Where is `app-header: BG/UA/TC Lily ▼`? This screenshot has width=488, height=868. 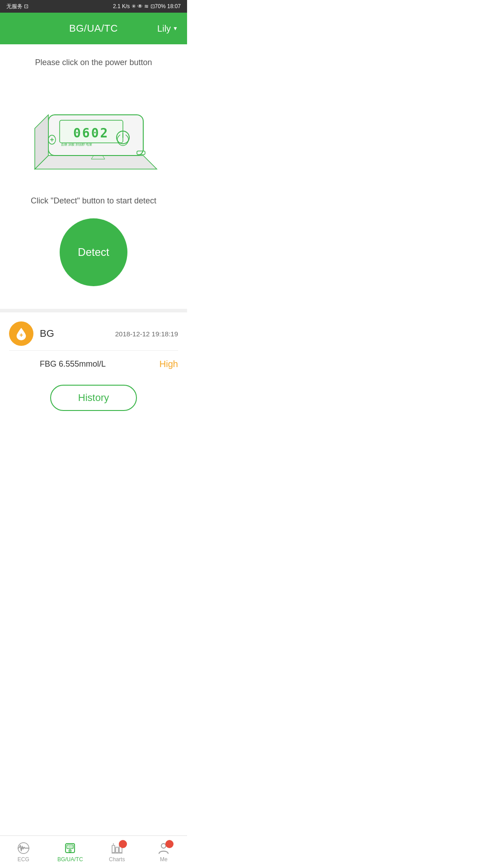
app-header: BG/UA/TC Lily ▼ is located at coordinates (94, 28).